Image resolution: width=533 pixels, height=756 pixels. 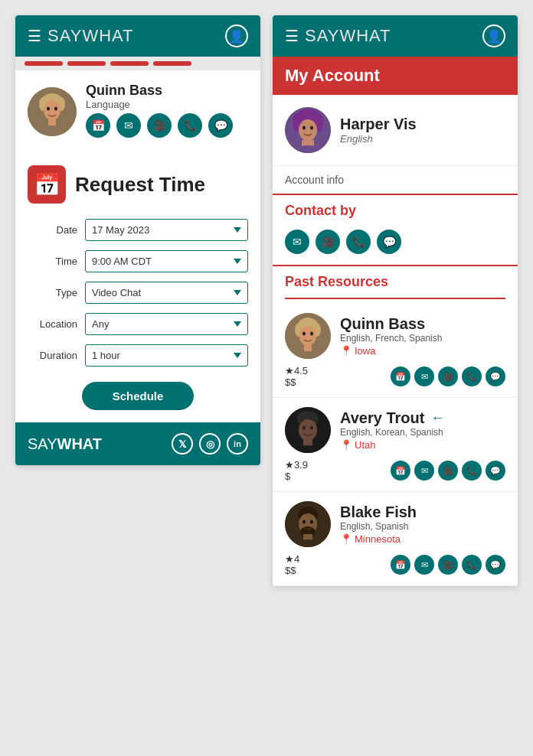 I want to click on blake-calendar-icon: 📅, so click(x=401, y=565).